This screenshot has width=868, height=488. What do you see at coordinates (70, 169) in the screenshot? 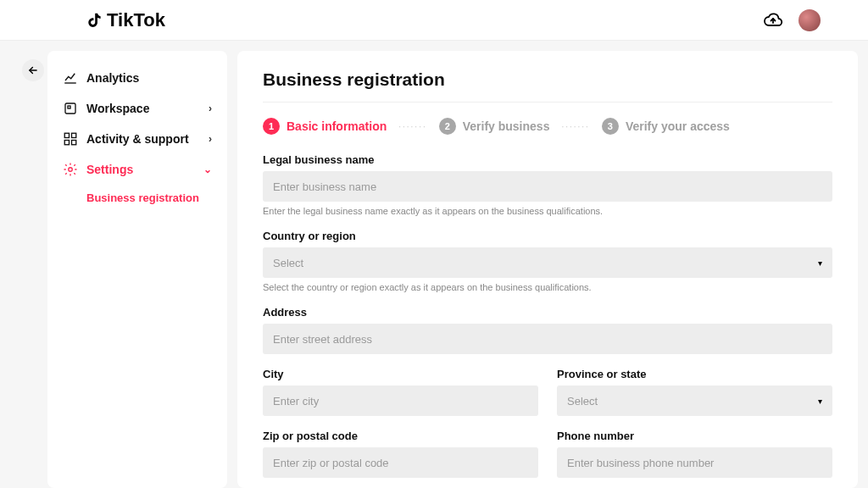
I see `gear-icon` at bounding box center [70, 169].